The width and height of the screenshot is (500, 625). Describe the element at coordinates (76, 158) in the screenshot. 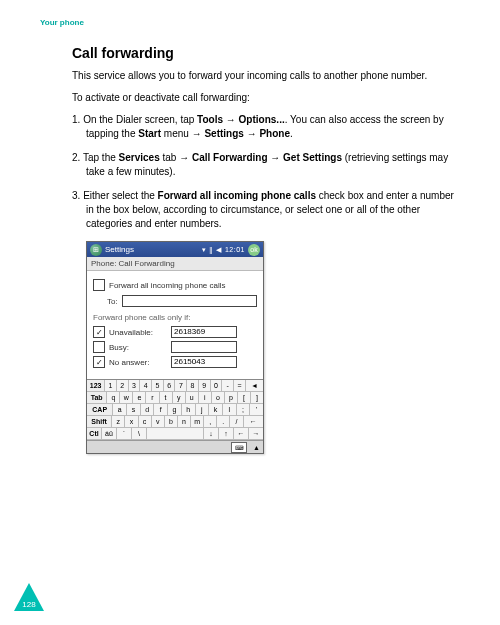

I see `step-number: 2.` at that location.